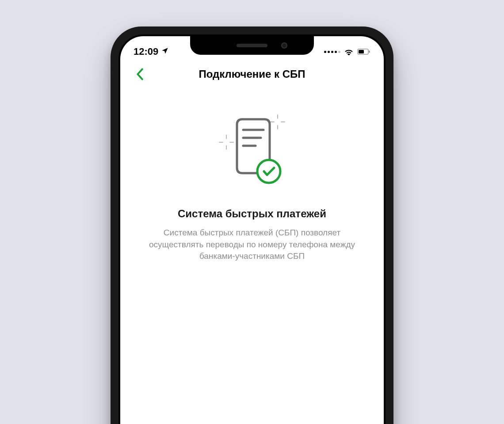 The width and height of the screenshot is (504, 424). I want to click on check-circle-icon, so click(269, 171).